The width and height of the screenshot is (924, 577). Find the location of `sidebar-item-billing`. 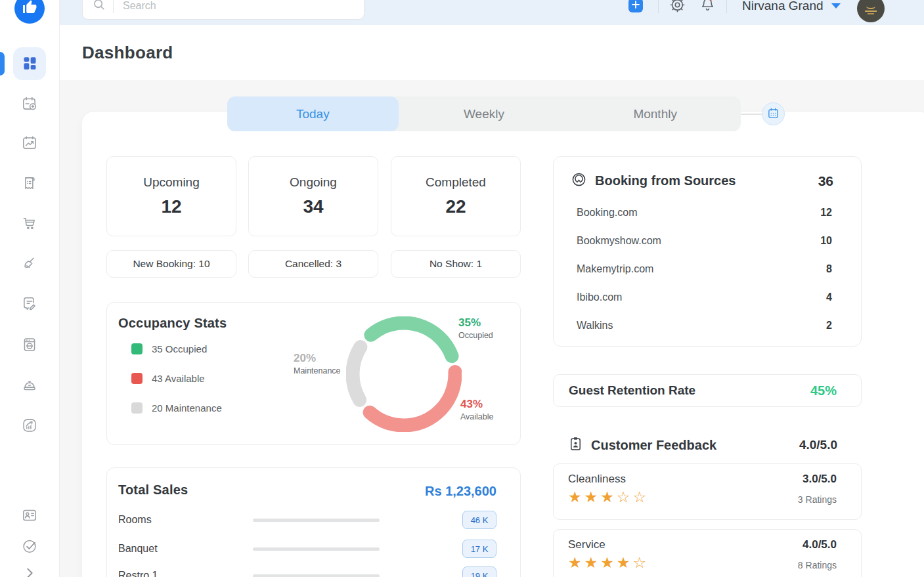

sidebar-item-billing is located at coordinates (30, 183).